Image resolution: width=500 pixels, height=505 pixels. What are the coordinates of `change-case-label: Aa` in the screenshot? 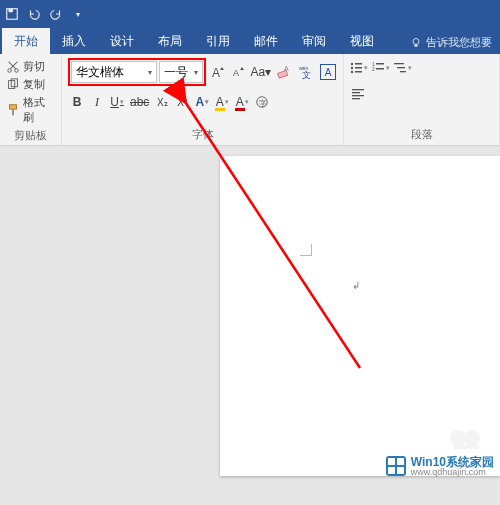 It's located at (258, 72).